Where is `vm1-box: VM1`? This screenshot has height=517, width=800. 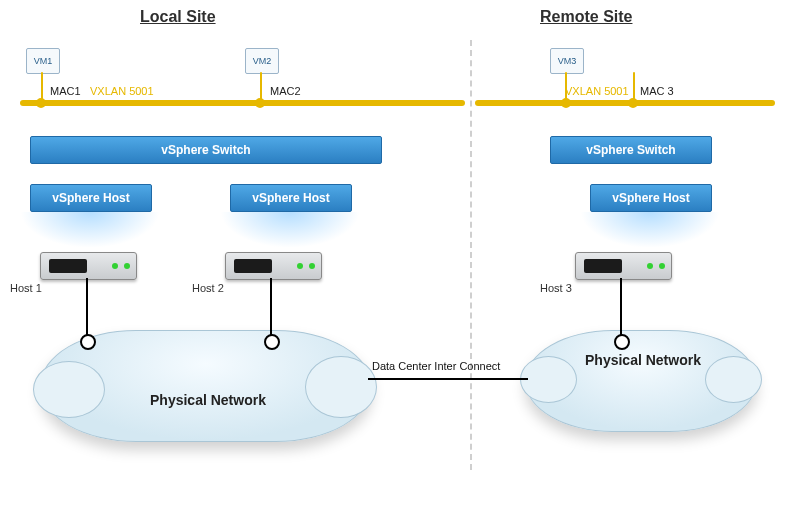 vm1-box: VM1 is located at coordinates (43, 61).